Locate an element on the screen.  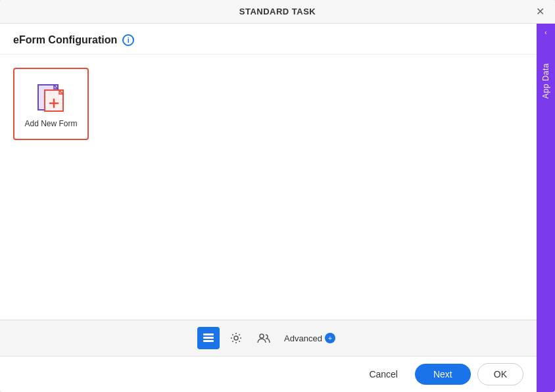
add-form-label: Add New Form is located at coordinates (51, 124).